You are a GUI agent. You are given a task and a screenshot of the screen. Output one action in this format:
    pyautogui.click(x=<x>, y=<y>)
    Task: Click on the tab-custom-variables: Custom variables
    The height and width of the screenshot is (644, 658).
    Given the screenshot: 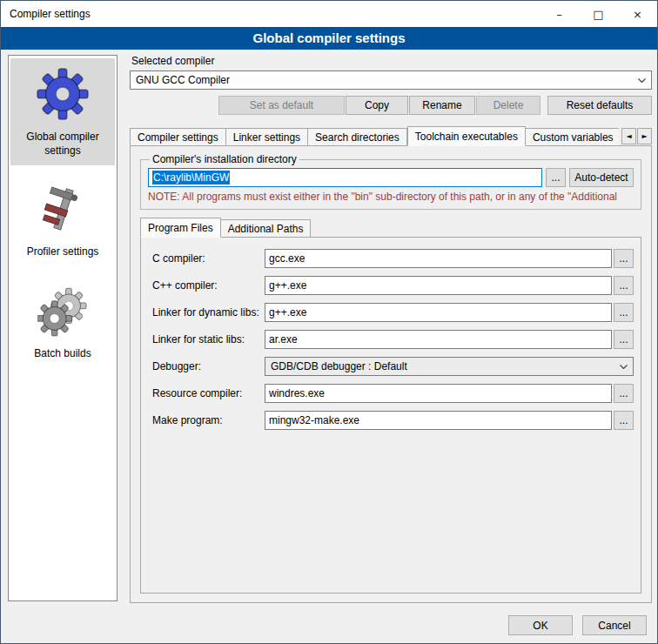 What is the action you would take?
    pyautogui.click(x=573, y=138)
    